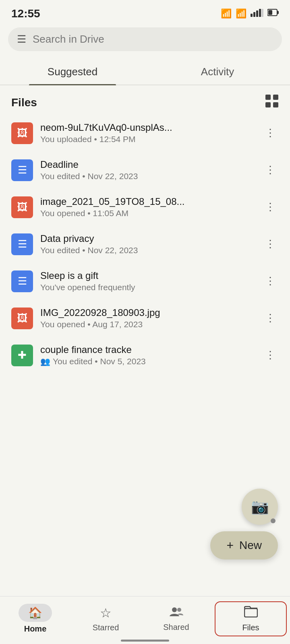 This screenshot has width=290, height=644. I want to click on file-name: couple finance tracke, so click(147, 350).